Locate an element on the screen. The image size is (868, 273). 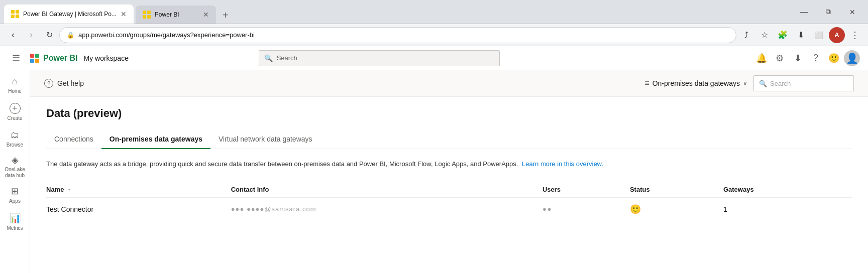
sidebar-item-apps: ⊞ Apps is located at coordinates (15, 195).